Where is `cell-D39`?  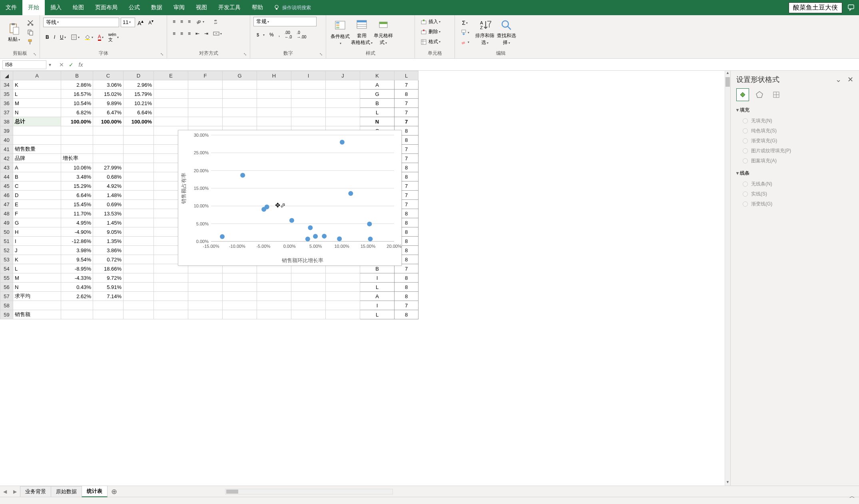
cell-D39 is located at coordinates (139, 131).